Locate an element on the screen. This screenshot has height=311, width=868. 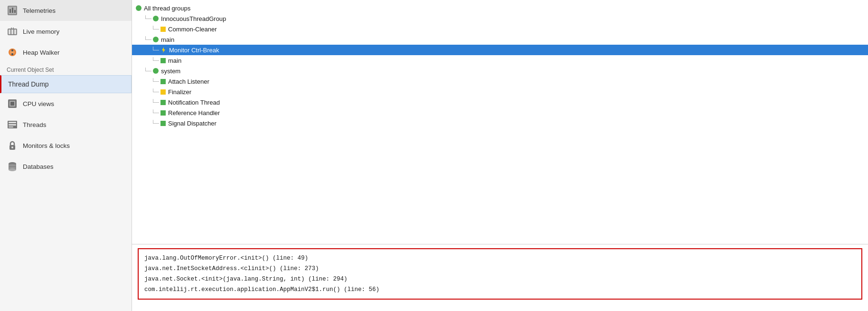
stack-trace-line-1: java.lang.OutOfMemoryError.<init>() (lin… is located at coordinates (500, 258).